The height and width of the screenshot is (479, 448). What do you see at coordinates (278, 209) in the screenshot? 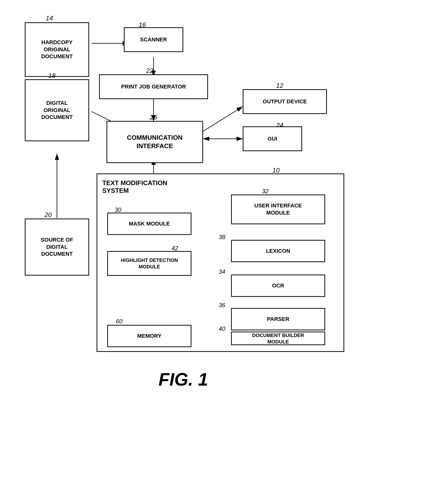
I see `user-interface-module-box: USER INTERFACEMODULE` at bounding box center [278, 209].